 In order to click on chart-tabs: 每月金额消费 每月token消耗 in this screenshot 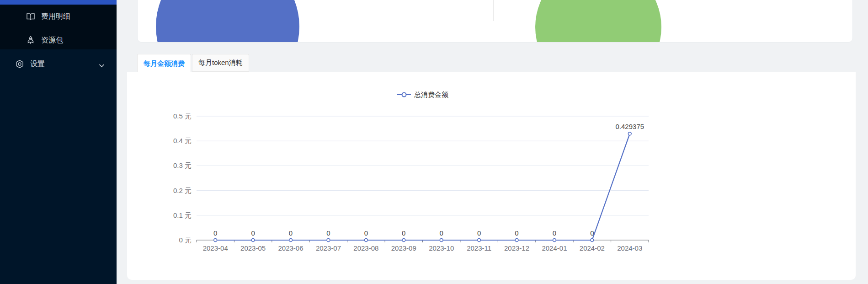, I will do `click(194, 63)`.